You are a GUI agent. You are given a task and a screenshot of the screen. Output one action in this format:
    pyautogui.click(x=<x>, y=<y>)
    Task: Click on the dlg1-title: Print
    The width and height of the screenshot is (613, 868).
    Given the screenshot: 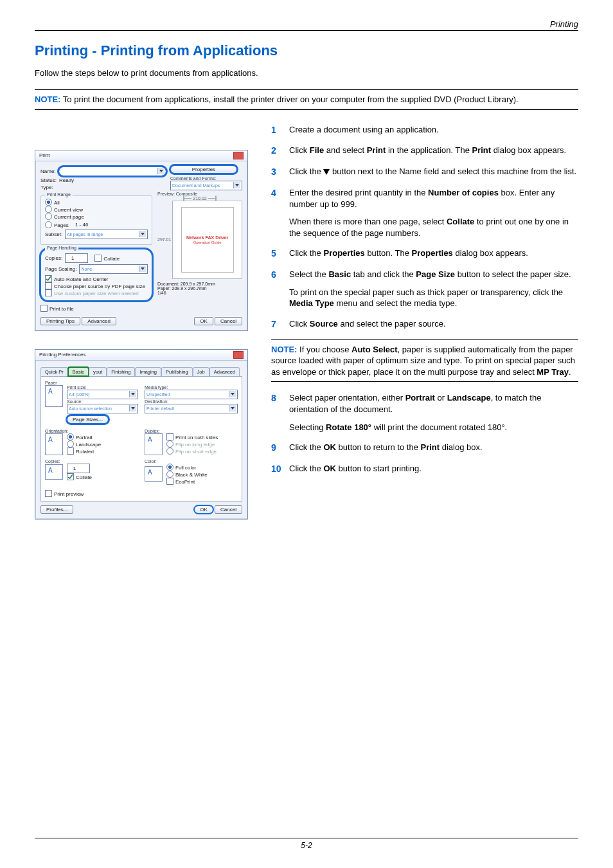 What is the action you would take?
    pyautogui.click(x=44, y=156)
    